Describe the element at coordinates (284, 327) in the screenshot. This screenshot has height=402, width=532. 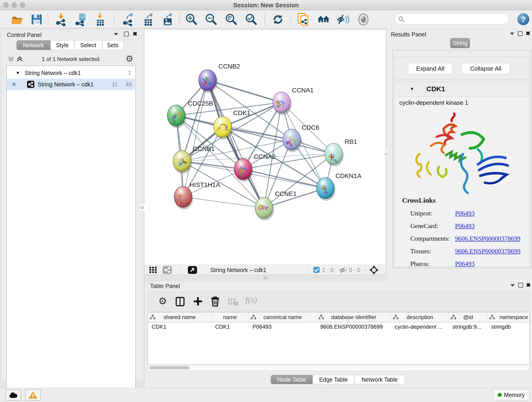
I see `table-cell: P06493` at that location.